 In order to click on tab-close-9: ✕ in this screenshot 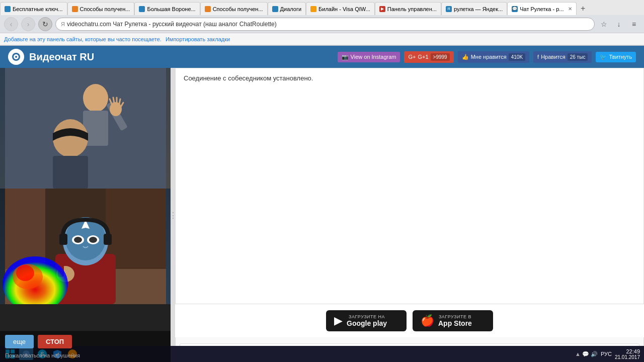, I will do `click(570, 9)`.